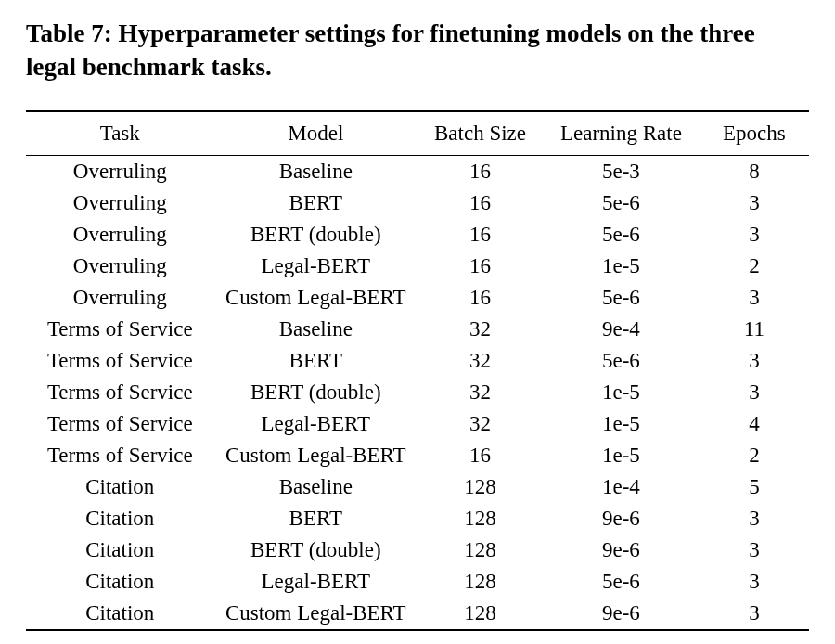  I want to click on cell-epochs: 11, so click(754, 329).